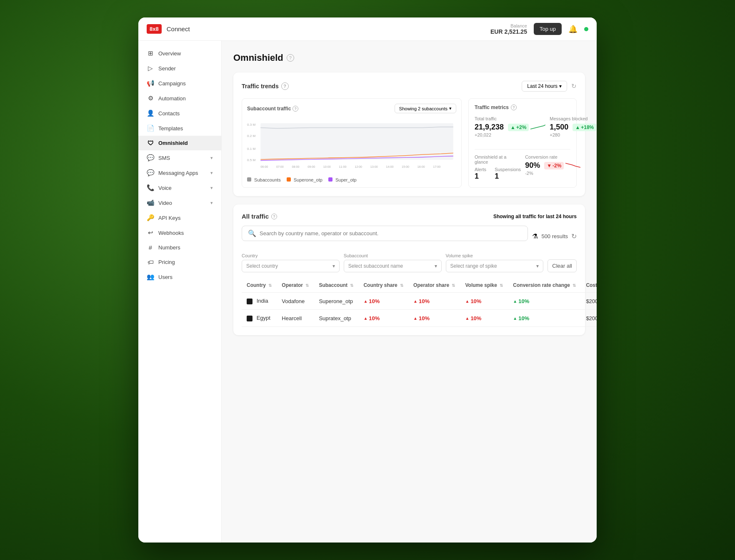 This screenshot has width=735, height=560. I want to click on filter-icon: ⚗, so click(535, 236).